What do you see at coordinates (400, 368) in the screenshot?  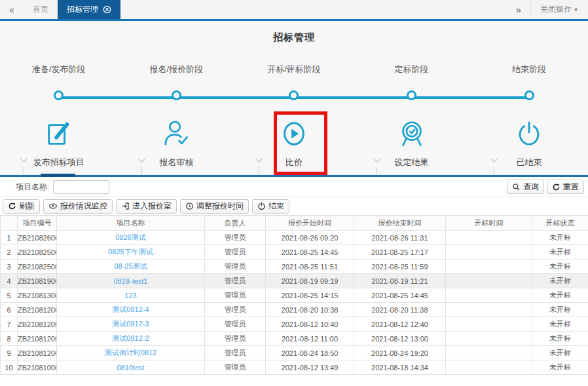 I see `quote-end-time: 2021-08-18 14:34` at bounding box center [400, 368].